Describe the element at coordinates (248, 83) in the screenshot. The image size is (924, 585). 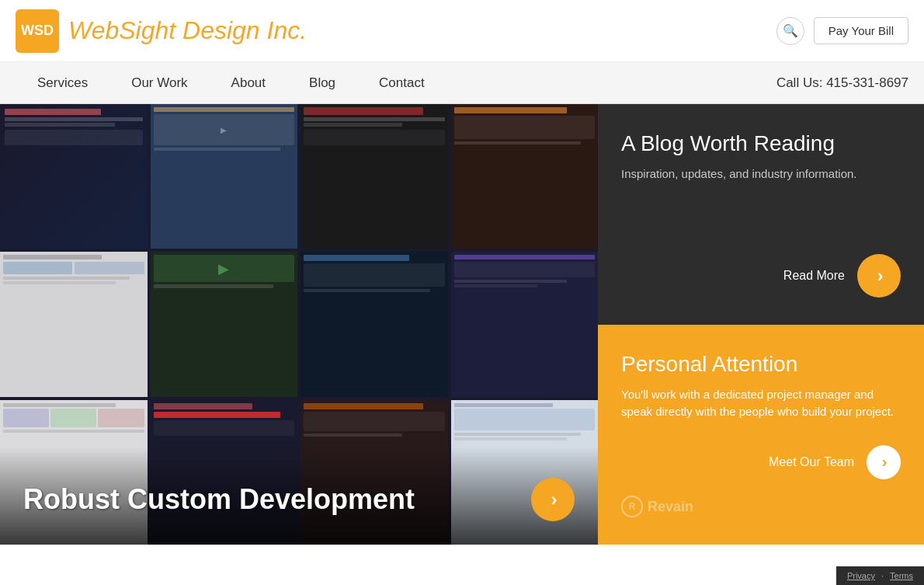
I see `nav-item-about: About` at that location.